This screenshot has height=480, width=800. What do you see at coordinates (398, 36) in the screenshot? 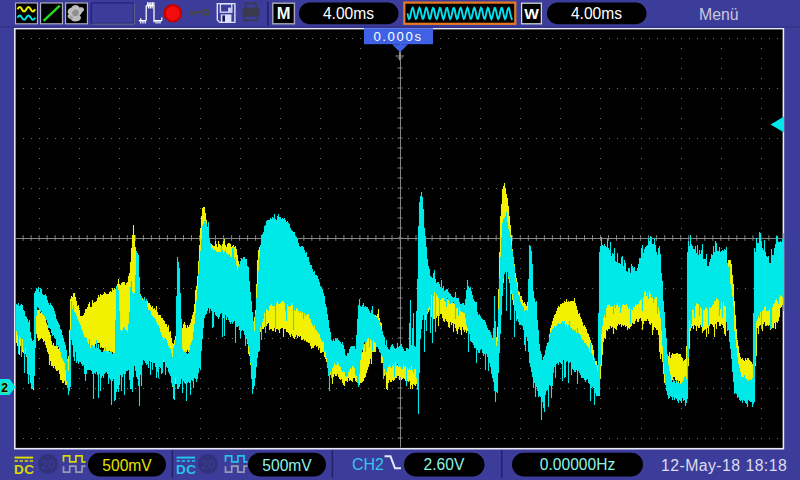
I see `svg-text: 0.000s` at bounding box center [398, 36].